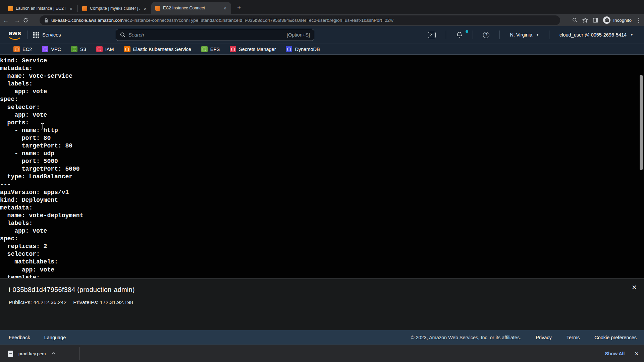 The height and width of the screenshot is (362, 644). I want to click on help-button: ?, so click(486, 35).